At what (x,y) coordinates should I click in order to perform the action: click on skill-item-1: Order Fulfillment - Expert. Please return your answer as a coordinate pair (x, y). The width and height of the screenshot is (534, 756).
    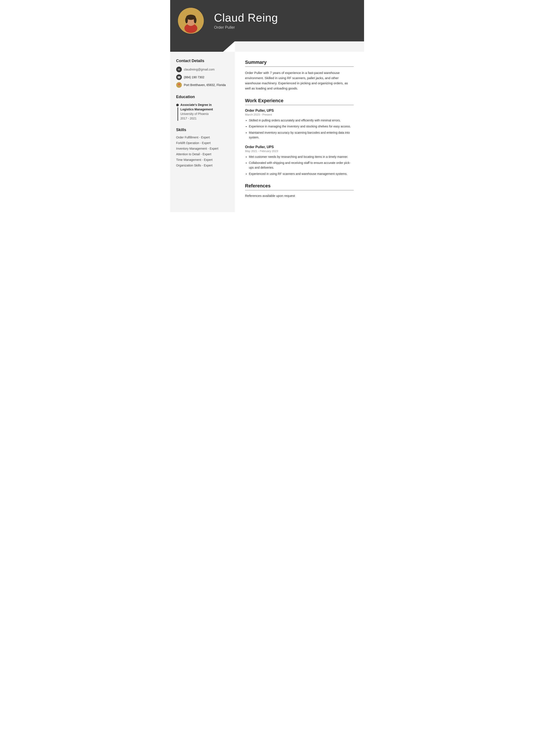
    Looking at the image, I should click on (203, 137).